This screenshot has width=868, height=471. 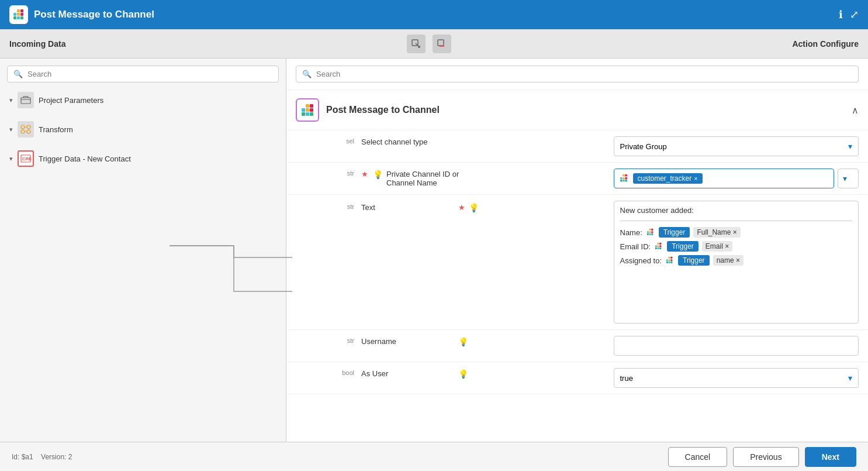 I want to click on transform-label: Transform, so click(x=56, y=130).